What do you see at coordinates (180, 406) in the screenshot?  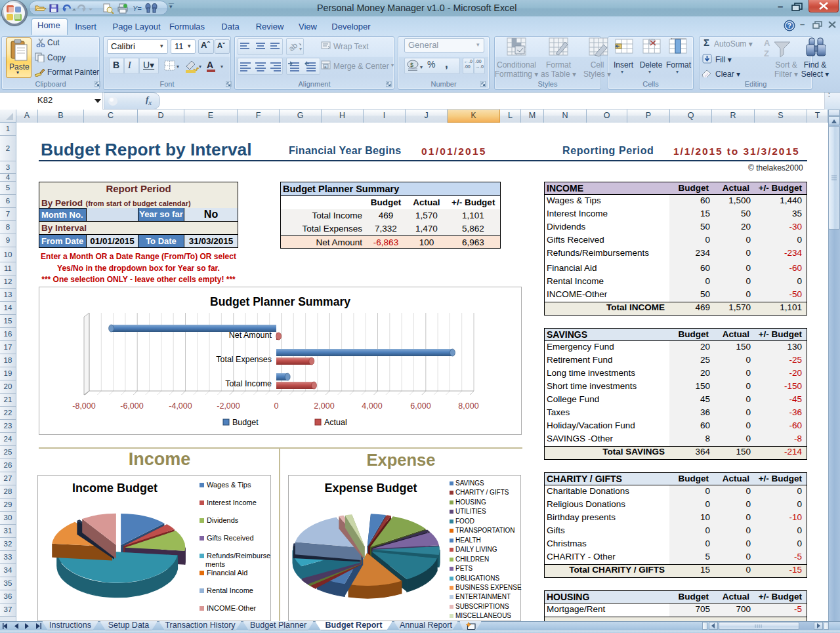 I see `svg-text: -4,000` at bounding box center [180, 406].